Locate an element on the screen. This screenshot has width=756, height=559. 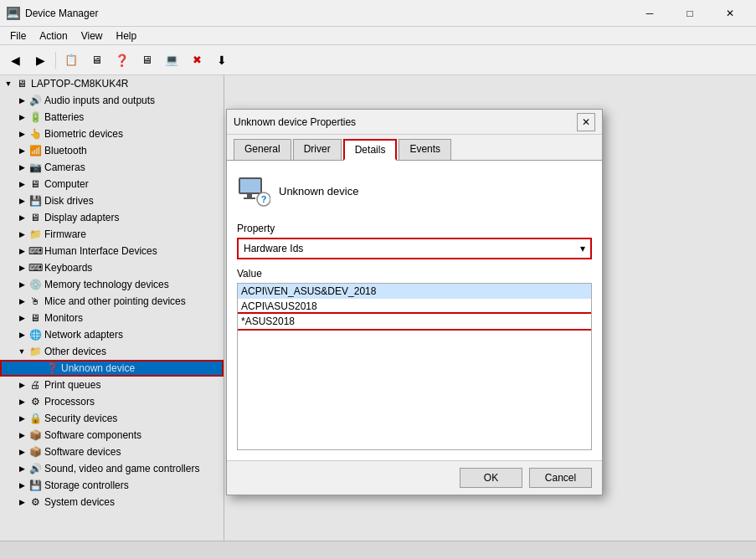
toolbar-properties: 📋 is located at coordinates (71, 60).